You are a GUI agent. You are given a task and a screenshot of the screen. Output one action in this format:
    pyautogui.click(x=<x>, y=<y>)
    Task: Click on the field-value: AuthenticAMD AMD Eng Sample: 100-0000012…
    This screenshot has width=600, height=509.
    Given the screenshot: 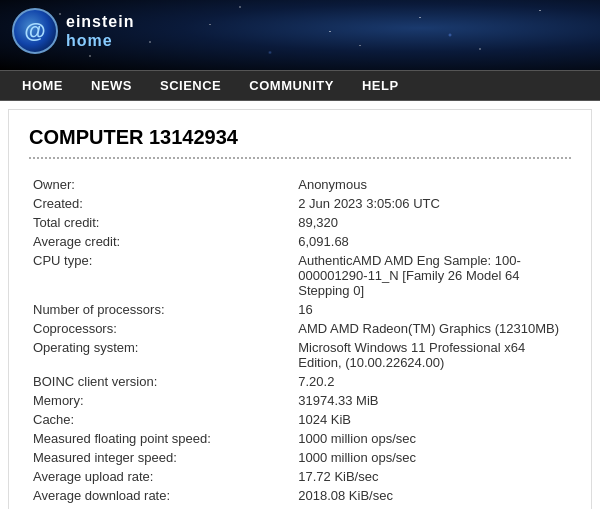 What is the action you would take?
    pyautogui.click(x=432, y=276)
    